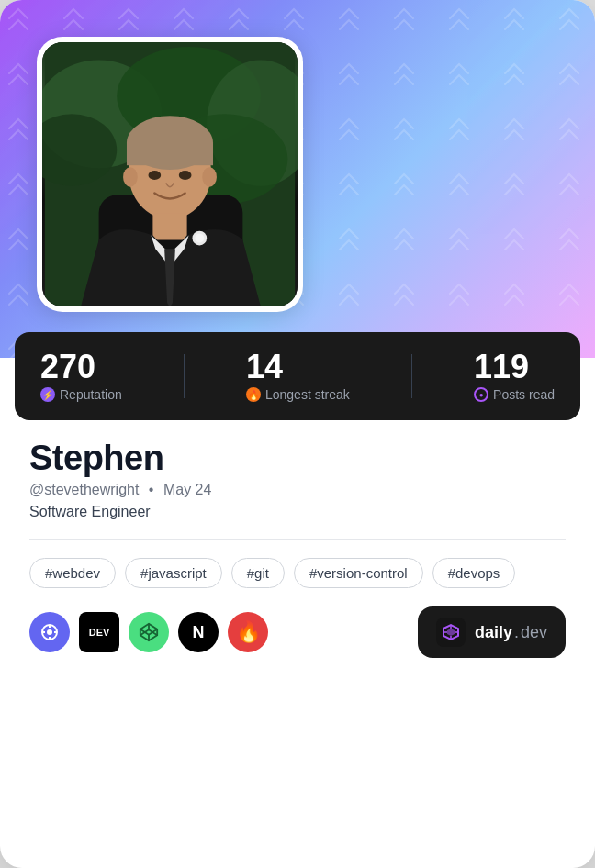 This screenshot has width=595, height=868. What do you see at coordinates (494, 633) in the screenshot?
I see `dailydev-name: daily` at bounding box center [494, 633].